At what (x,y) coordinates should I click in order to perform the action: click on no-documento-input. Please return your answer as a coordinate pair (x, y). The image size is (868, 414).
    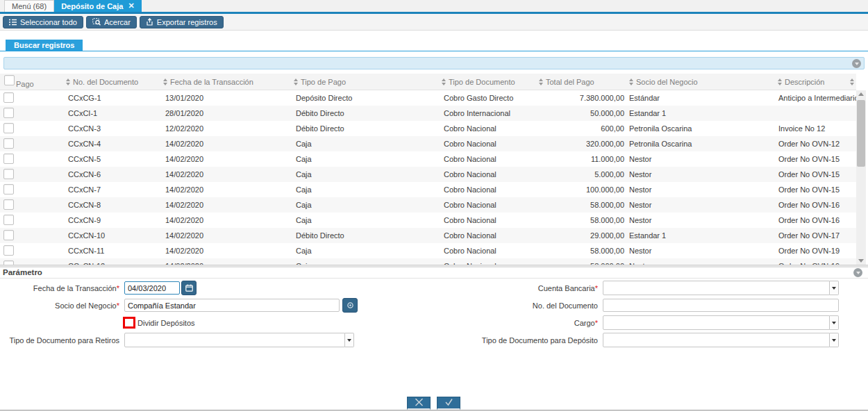
    Looking at the image, I should click on (721, 306).